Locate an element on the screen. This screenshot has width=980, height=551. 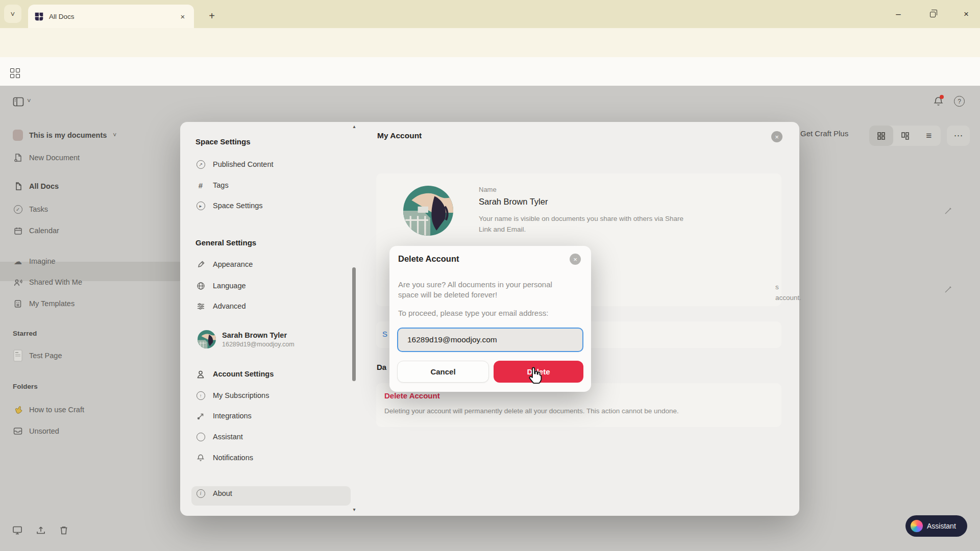
cancel-button: Cancel is located at coordinates (443, 371).